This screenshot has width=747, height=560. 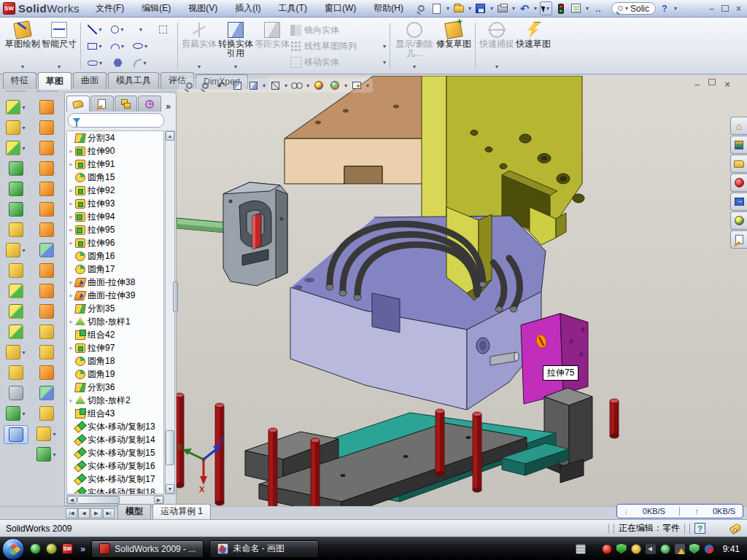 What do you see at coordinates (47, 128) in the screenshot?
I see `ft2-revolved-boss-button` at bounding box center [47, 128].